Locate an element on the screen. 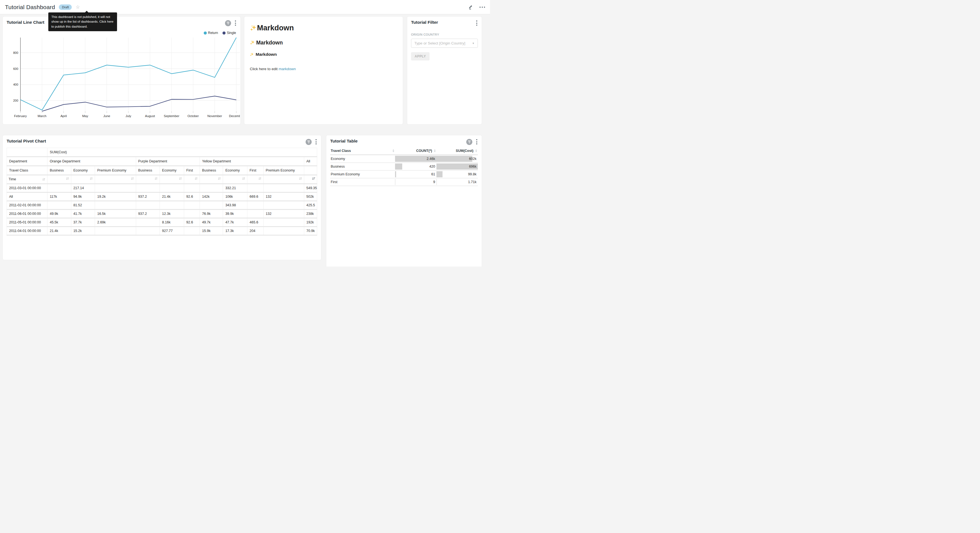 Image resolution: width=980 pixels, height=533 pixels. page-title: Tutorial Dashboard is located at coordinates (30, 7).